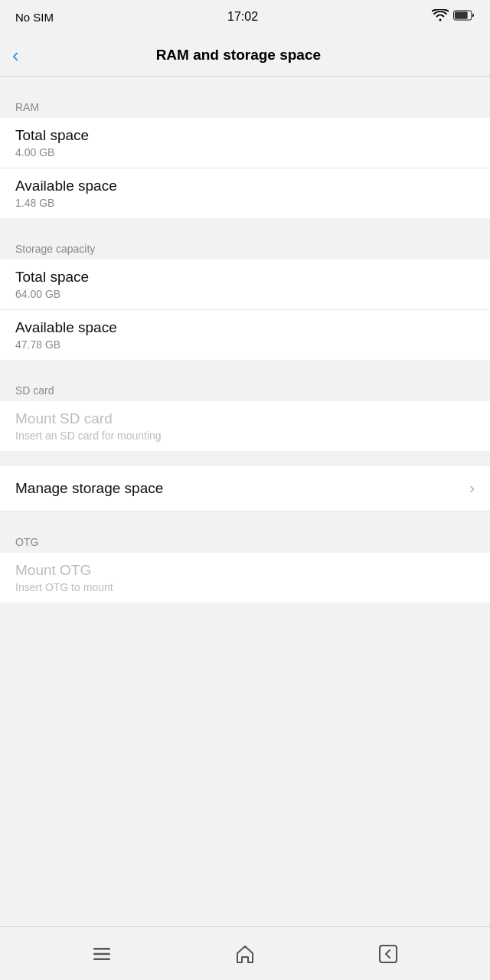 The width and height of the screenshot is (490, 980). Describe the element at coordinates (239, 55) in the screenshot. I see `page-title: RAM and storage space` at that location.